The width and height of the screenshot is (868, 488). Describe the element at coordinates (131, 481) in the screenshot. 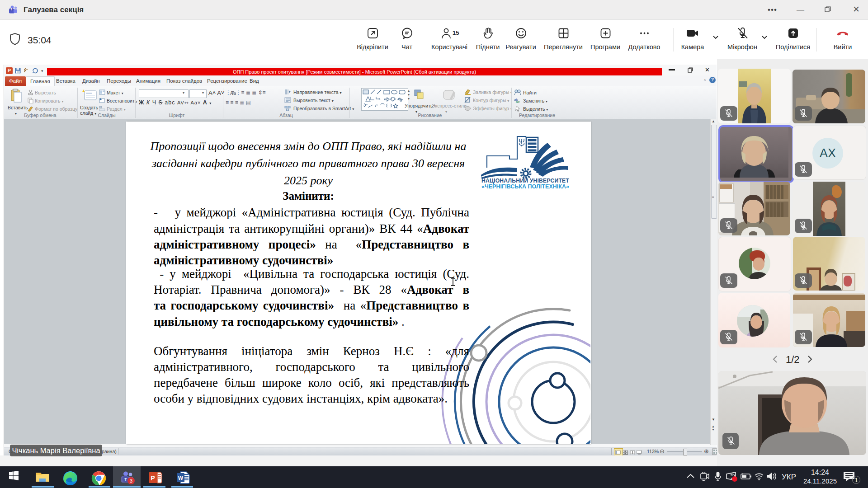

I see `svg-text: 3` at that location.